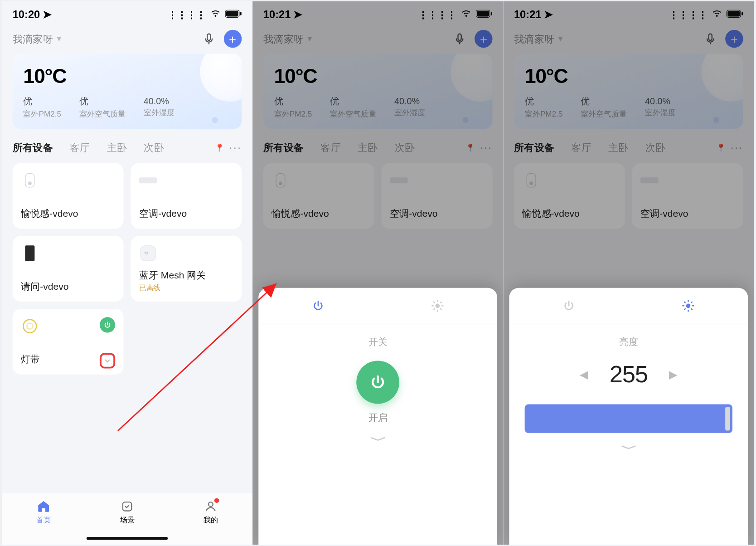  I want to click on gateway-icon: ᯤ, so click(148, 253).